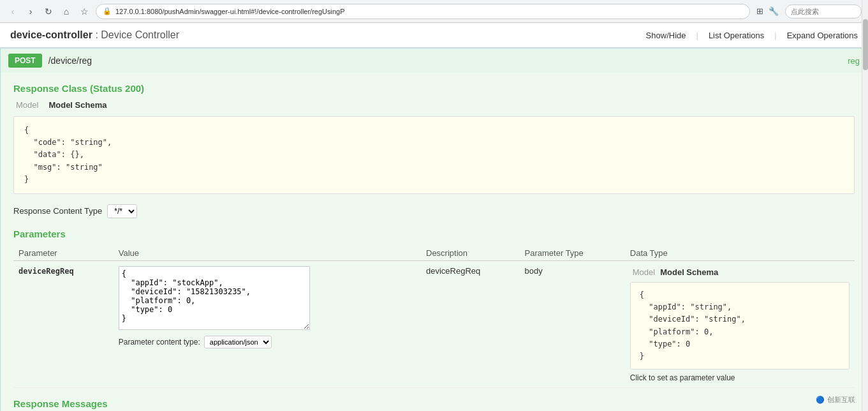 The height and width of the screenshot is (411, 868). I want to click on bookmark-button: ☆, so click(84, 11).